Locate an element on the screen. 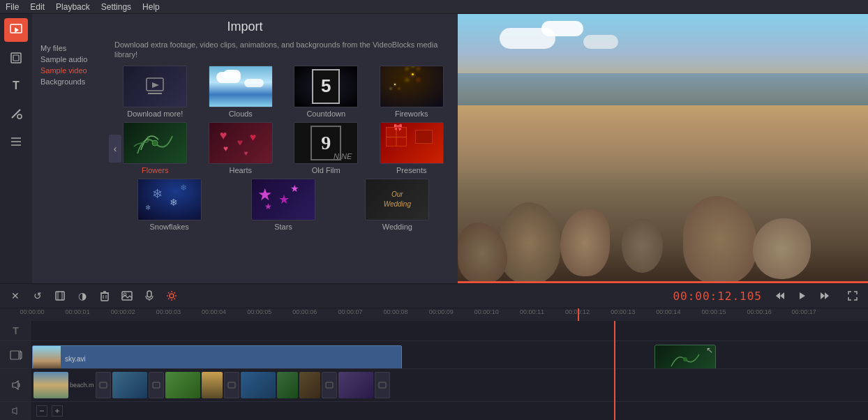 The width and height of the screenshot is (868, 420). thumb-item-snowflakes: ❄ ❄ ❄ ❄ Snowflakes is located at coordinates (169, 205).